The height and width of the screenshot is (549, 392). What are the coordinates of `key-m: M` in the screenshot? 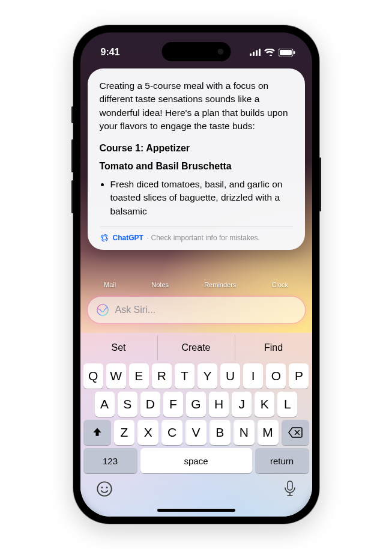 It's located at (268, 432).